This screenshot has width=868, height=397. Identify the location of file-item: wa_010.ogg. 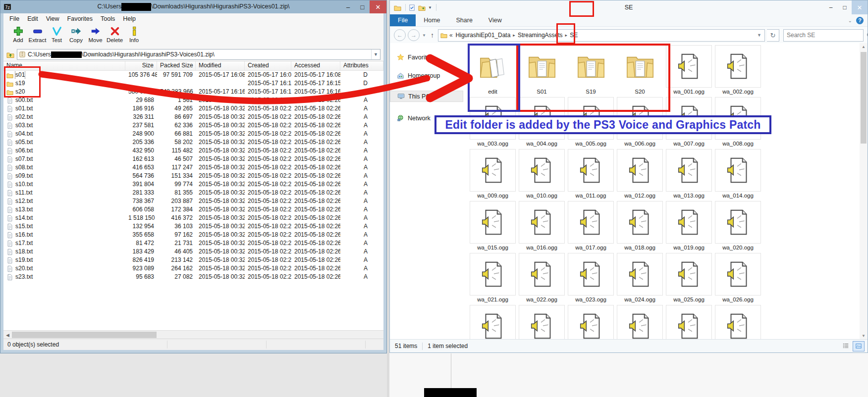
(542, 175).